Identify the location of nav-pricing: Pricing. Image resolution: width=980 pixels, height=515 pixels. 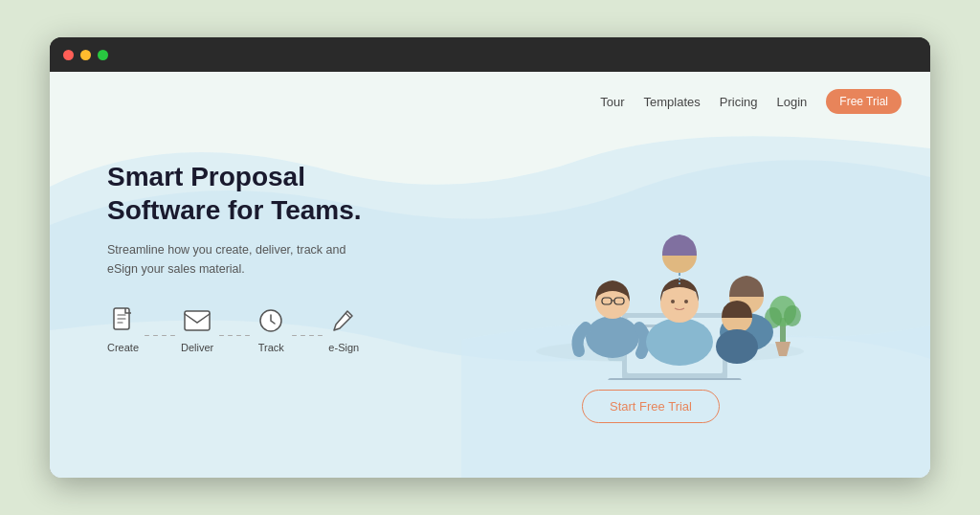
(739, 101).